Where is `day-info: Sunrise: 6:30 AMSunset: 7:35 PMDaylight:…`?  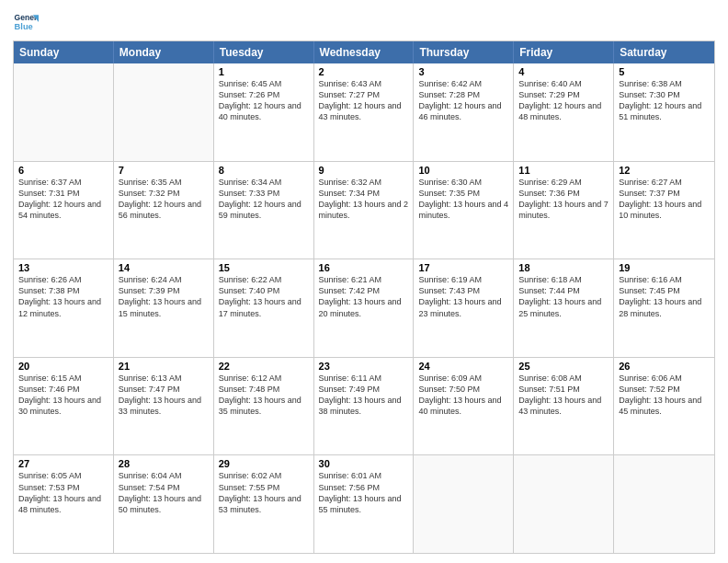
day-info: Sunrise: 6:30 AMSunset: 7:35 PMDaylight:… is located at coordinates (463, 199).